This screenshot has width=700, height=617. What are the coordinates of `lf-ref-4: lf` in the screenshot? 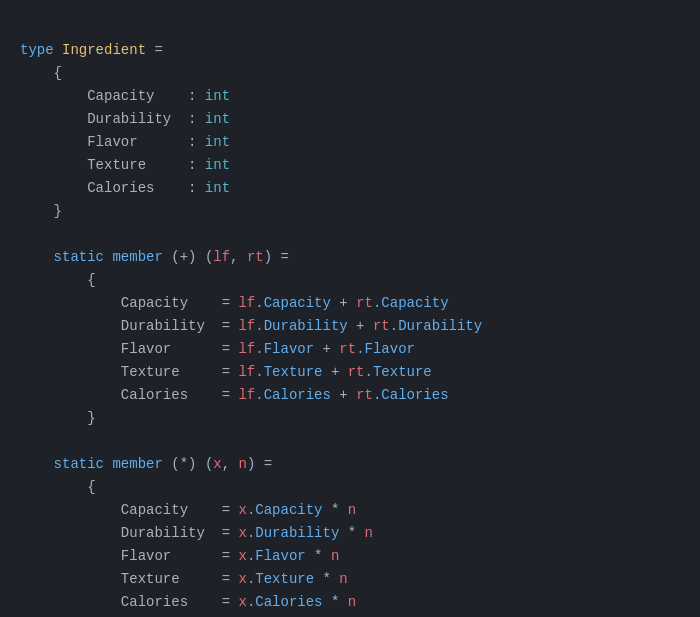 It's located at (246, 372).